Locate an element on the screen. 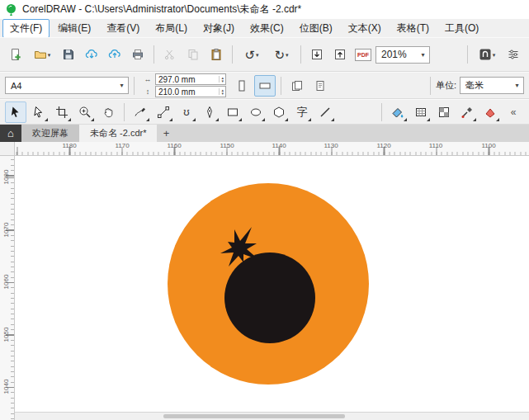 This screenshot has height=420, width=529. units-combo: 毫米 ▾ is located at coordinates (492, 86).